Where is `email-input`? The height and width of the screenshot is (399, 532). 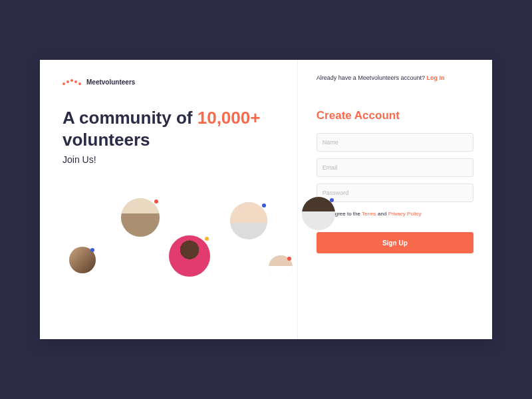 email-input is located at coordinates (395, 168).